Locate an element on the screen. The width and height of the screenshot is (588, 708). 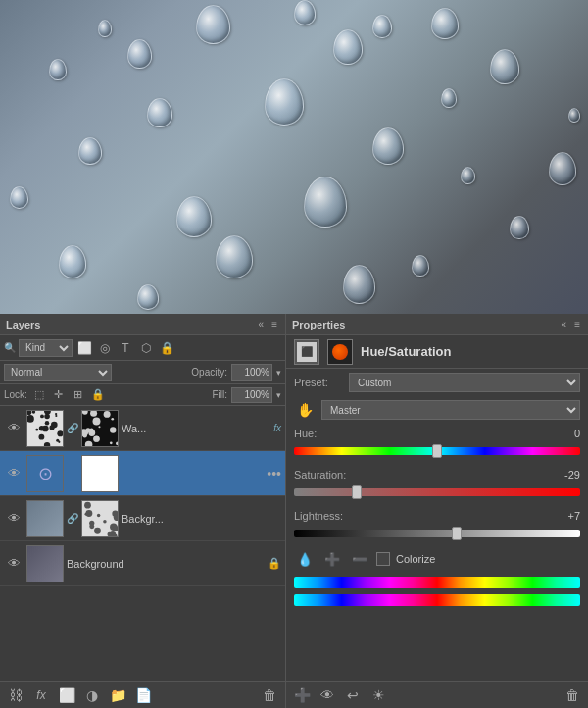
layer-mask-thumbnail is located at coordinates (100, 519).